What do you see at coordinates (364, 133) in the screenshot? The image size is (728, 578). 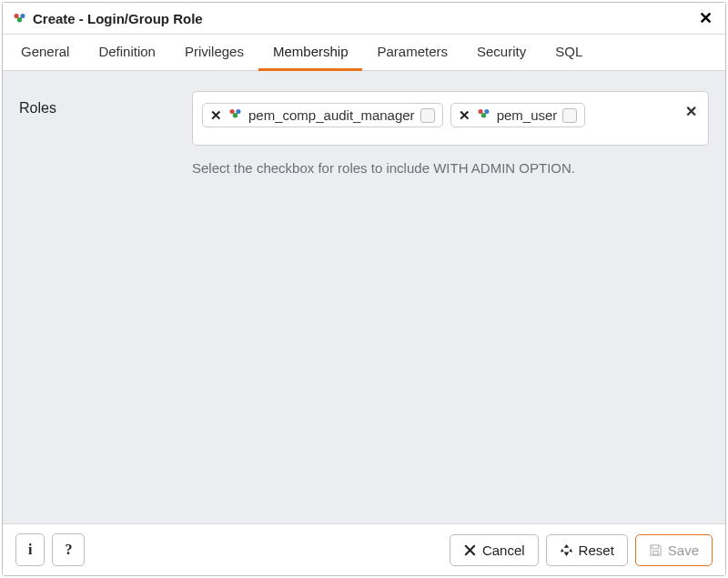 I see `form-row-roles: Roles ✕ pem_comp_audit_manager` at bounding box center [364, 133].